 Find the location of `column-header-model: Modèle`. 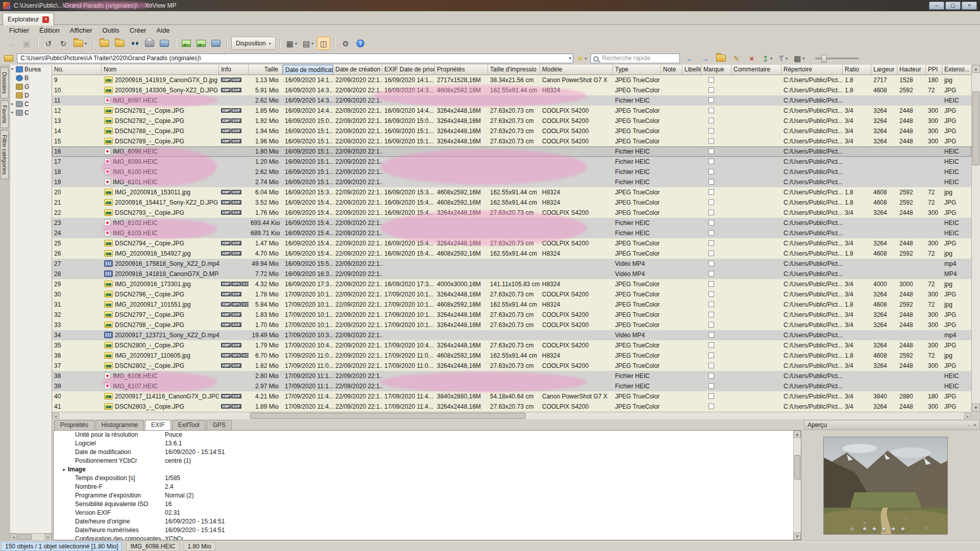

column-header-model: Modèle is located at coordinates (577, 70).